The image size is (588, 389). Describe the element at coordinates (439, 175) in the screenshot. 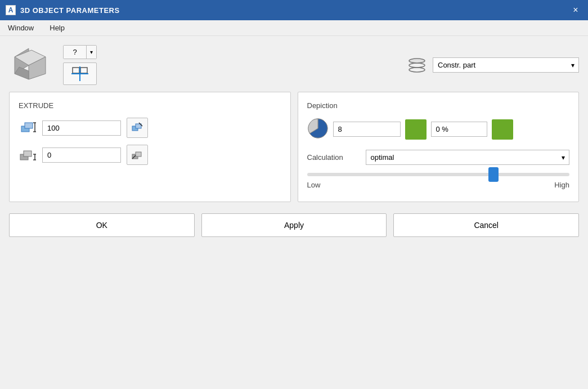

I see `slider-track` at that location.